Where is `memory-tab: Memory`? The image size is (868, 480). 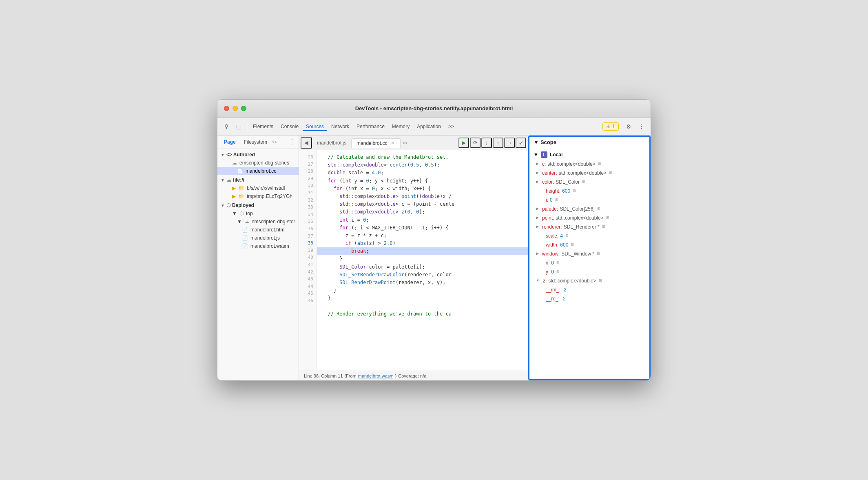 memory-tab: Memory is located at coordinates (401, 127).